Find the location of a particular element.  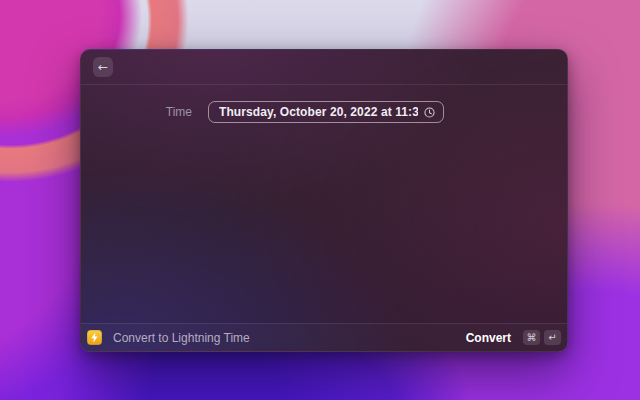

back-button: ← is located at coordinates (103, 67).